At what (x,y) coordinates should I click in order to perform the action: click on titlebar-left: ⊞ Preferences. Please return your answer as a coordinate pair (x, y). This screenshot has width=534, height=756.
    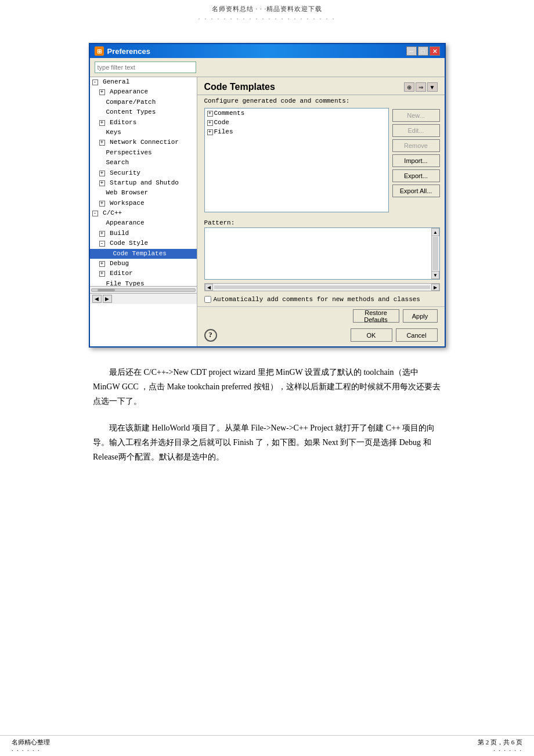
    Looking at the image, I should click on (122, 51).